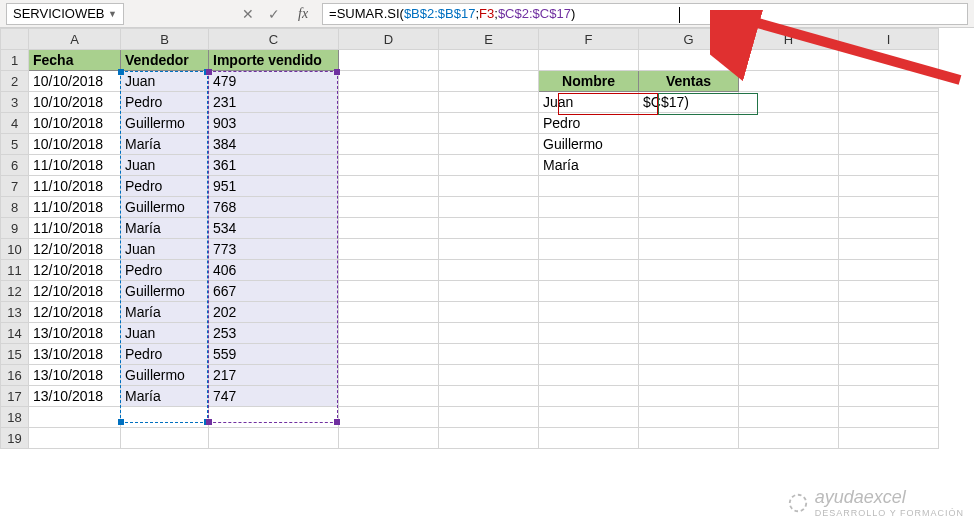  I want to click on cell-G3: $C$17), so click(689, 102).